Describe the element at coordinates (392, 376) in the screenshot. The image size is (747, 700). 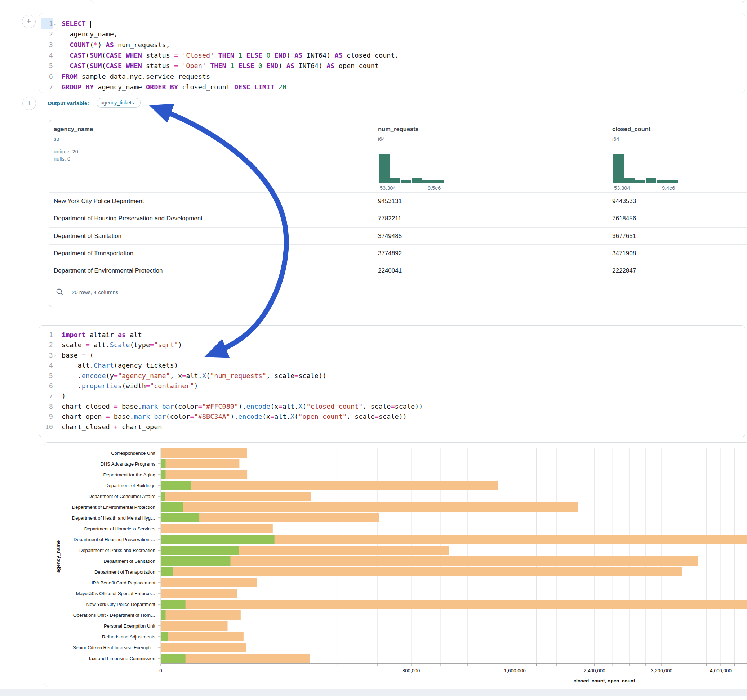
I see `code-line: 5 .encode(y="agency_name", x=alt.X("num_…` at that location.